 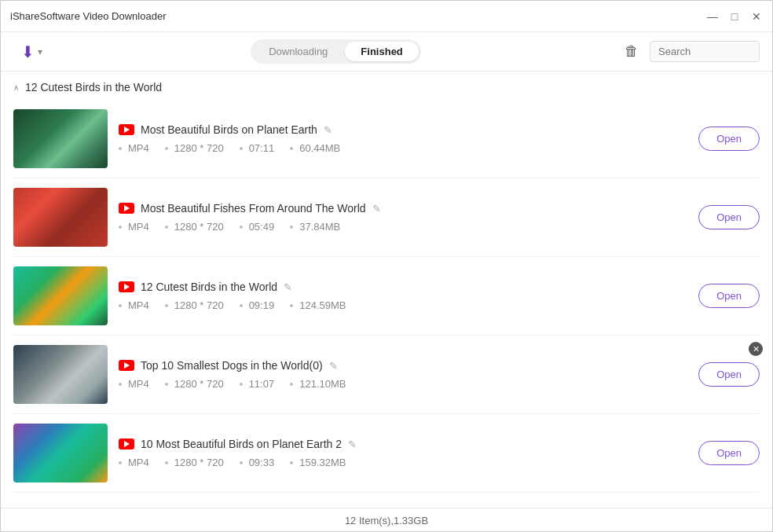 I want to click on video-info: 12 Cutest Birds in the World ✎ MP4 1280 …, so click(x=403, y=295).